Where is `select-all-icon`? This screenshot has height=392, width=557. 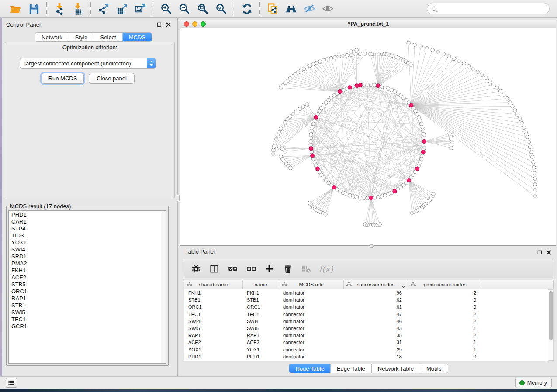
select-all-icon is located at coordinates (233, 269).